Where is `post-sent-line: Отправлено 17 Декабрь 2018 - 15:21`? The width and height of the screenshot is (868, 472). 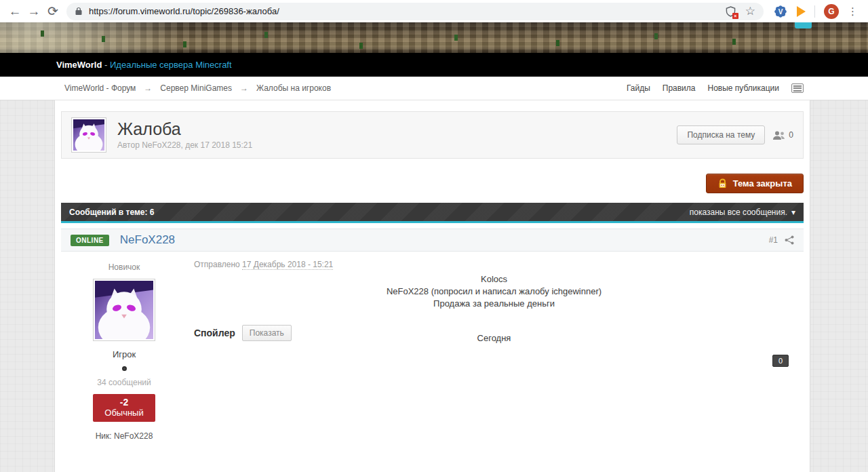 post-sent-line: Отправлено 17 Декабрь 2018 - 15:21 is located at coordinates (494, 264).